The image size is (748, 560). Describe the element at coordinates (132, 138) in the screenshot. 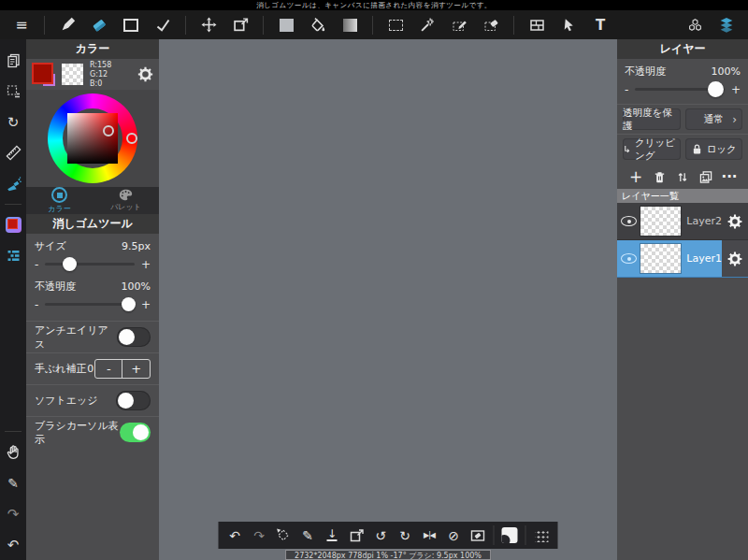

I see `hue-indicator` at that location.